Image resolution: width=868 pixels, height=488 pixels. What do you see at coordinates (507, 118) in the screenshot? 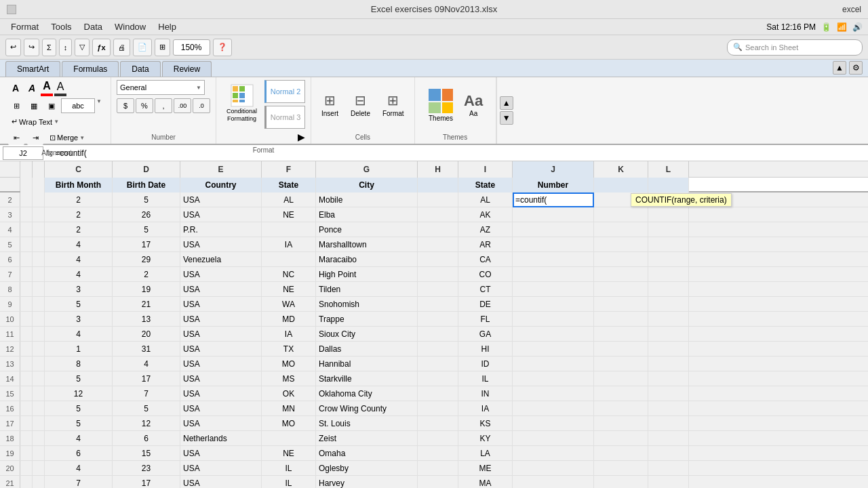
I see `ribbon-scroll-down-btn: ▼` at bounding box center [507, 118].